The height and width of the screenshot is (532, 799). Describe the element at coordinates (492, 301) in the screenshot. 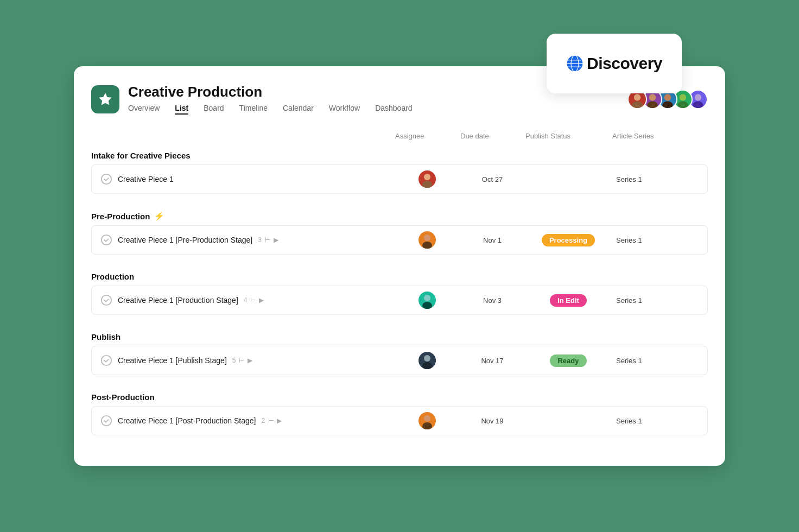

I see `due-date-cell: Nov 3` at that location.